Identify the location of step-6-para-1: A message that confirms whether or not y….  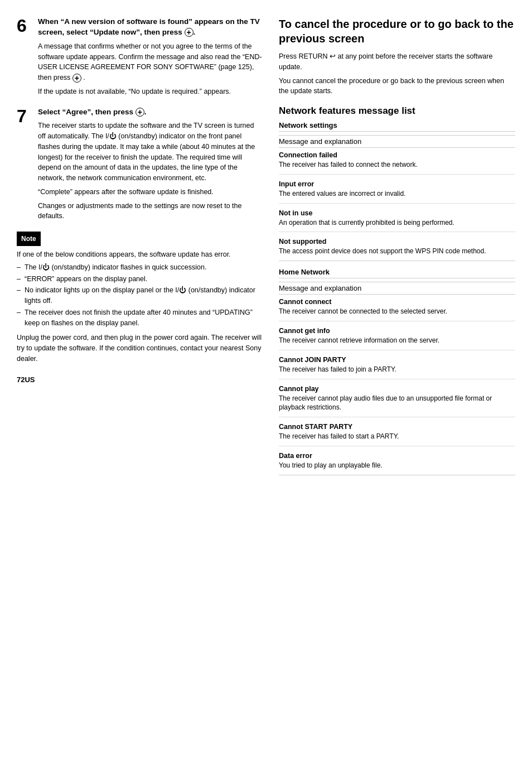
(150, 62).